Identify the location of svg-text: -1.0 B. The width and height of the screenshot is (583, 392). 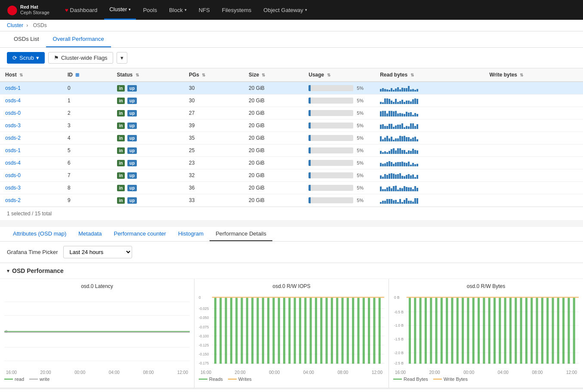
(399, 325).